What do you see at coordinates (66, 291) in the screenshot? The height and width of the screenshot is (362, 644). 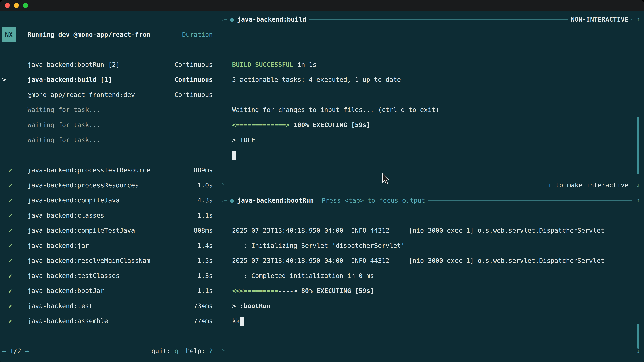 I see `task-label: java-backend:bootJar` at bounding box center [66, 291].